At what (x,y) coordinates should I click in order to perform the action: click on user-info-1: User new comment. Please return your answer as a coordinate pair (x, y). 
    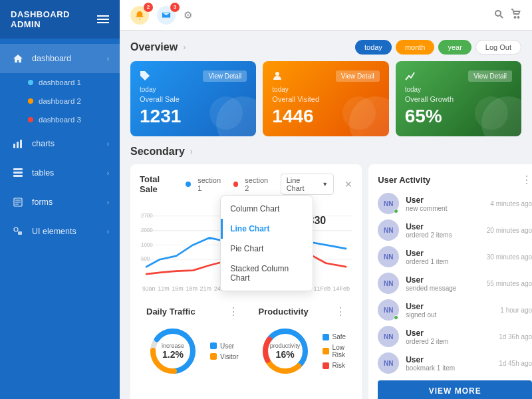
    Looking at the image, I should click on (444, 203).